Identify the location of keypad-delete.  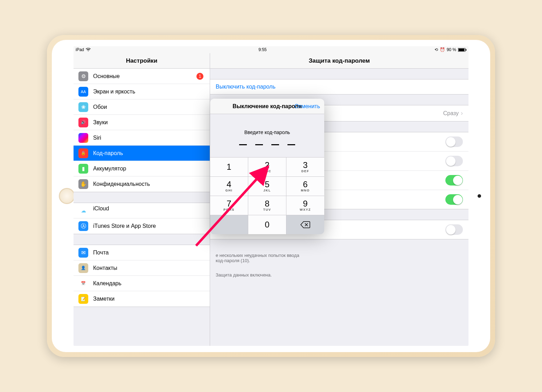
(305, 225).